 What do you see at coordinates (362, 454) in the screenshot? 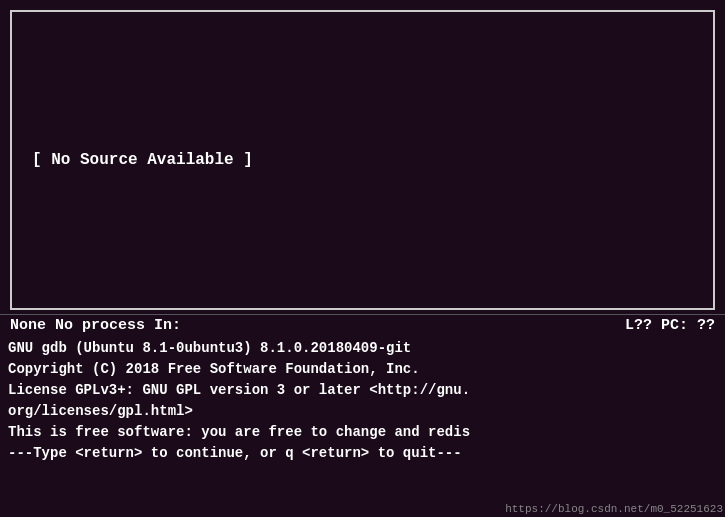
I see `console-line: ---Type <return> to continue, or q <retu…` at bounding box center [362, 454].